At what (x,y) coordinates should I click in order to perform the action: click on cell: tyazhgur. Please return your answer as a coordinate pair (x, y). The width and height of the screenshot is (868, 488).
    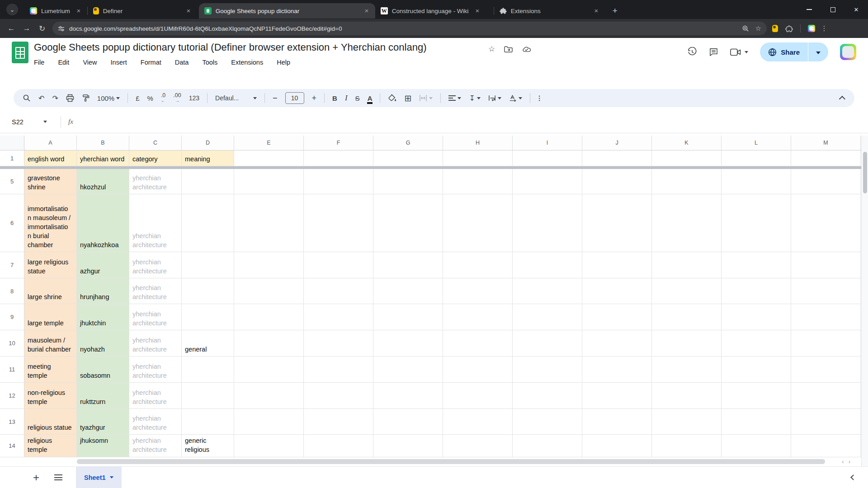
    Looking at the image, I should click on (103, 422).